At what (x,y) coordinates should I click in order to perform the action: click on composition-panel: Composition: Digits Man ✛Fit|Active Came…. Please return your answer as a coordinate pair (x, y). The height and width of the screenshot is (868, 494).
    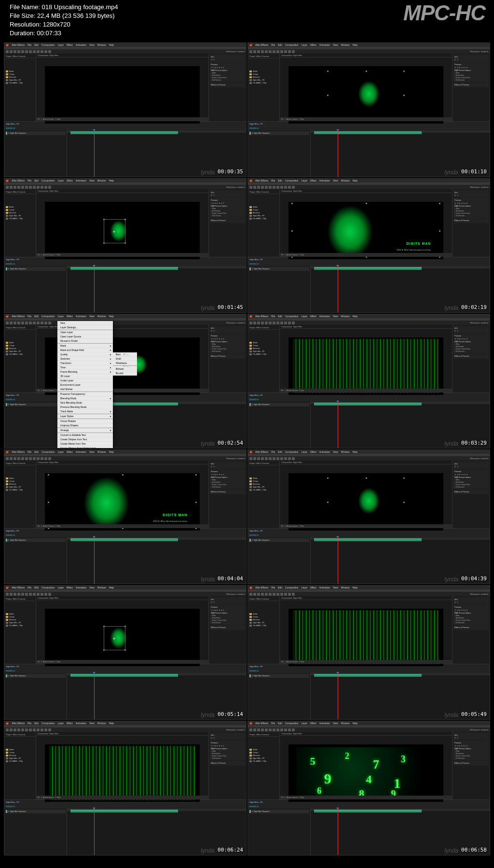
    Looking at the image, I should click on (123, 223).